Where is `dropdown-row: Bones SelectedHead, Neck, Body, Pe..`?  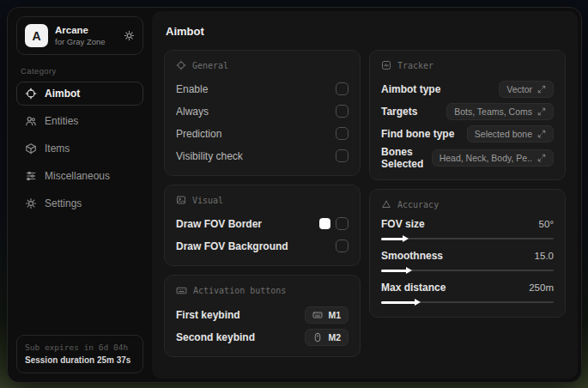 dropdown-row: Bones SelectedHead, Neck, Body, Pe.. is located at coordinates (467, 158).